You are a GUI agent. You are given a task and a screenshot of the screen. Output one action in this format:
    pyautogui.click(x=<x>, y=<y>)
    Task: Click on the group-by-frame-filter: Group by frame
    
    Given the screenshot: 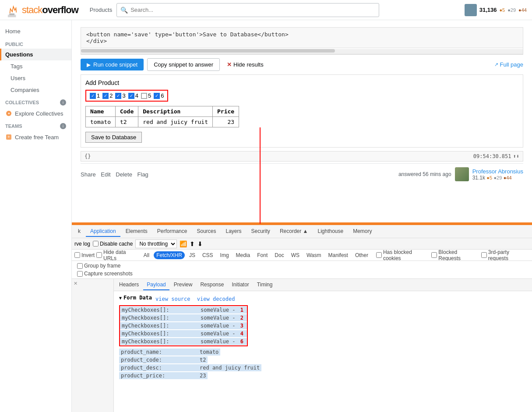 What is the action you would take?
    pyautogui.click(x=99, y=266)
    